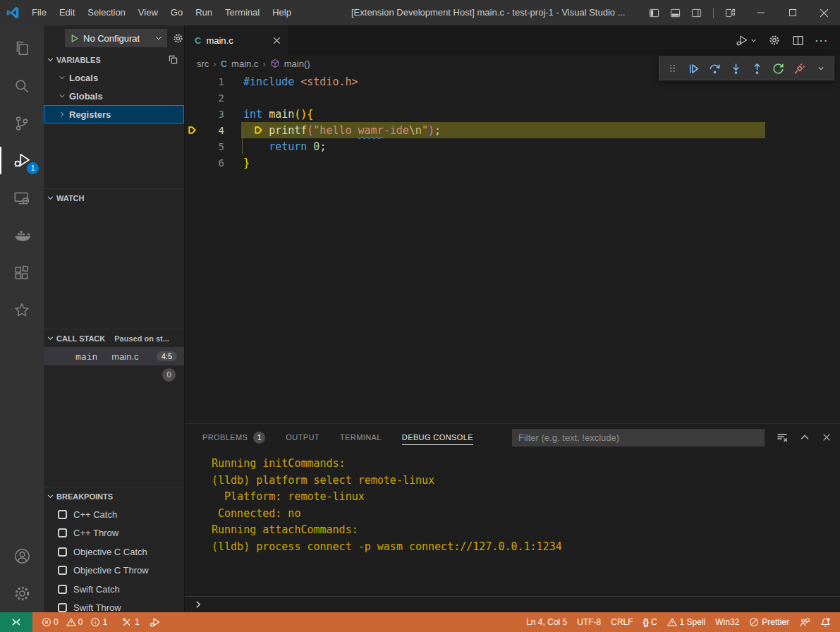 This screenshot has width=840, height=632. I want to click on menu-run: Run, so click(204, 13).